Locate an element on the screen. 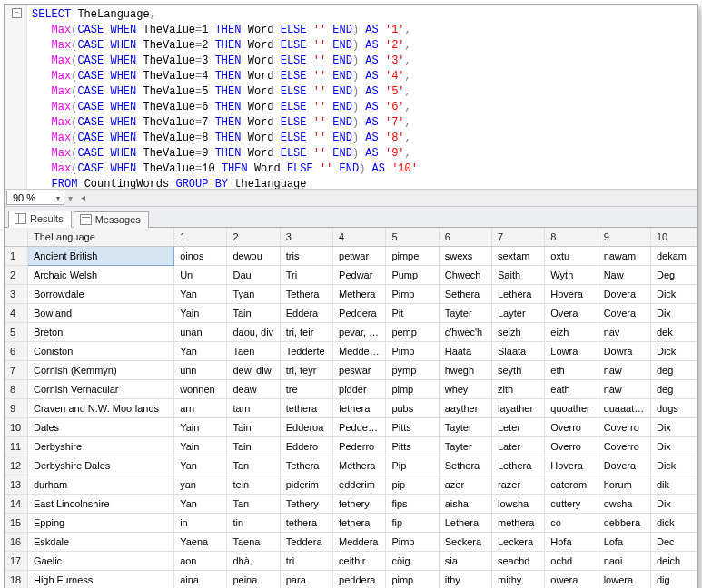 The image size is (702, 588). grid-cell: Lofa is located at coordinates (624, 543).